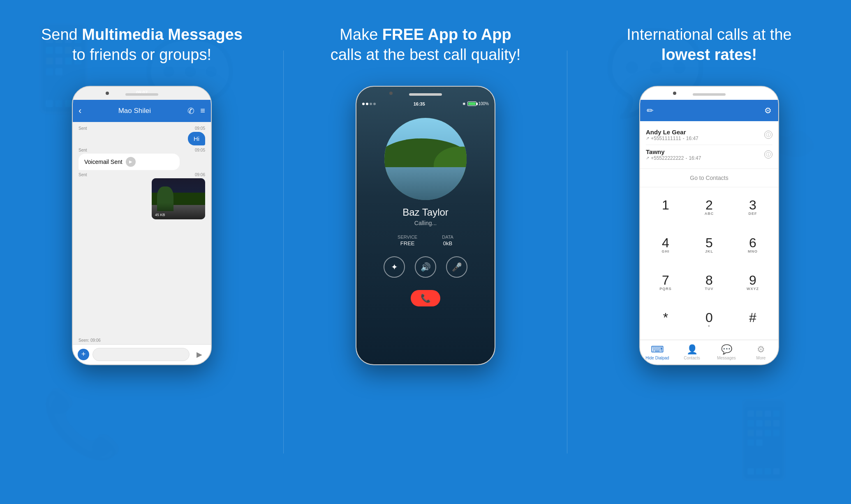 The height and width of the screenshot is (504, 851). Describe the element at coordinates (709, 205) in the screenshot. I see `dial-2-num: 2` at that location.